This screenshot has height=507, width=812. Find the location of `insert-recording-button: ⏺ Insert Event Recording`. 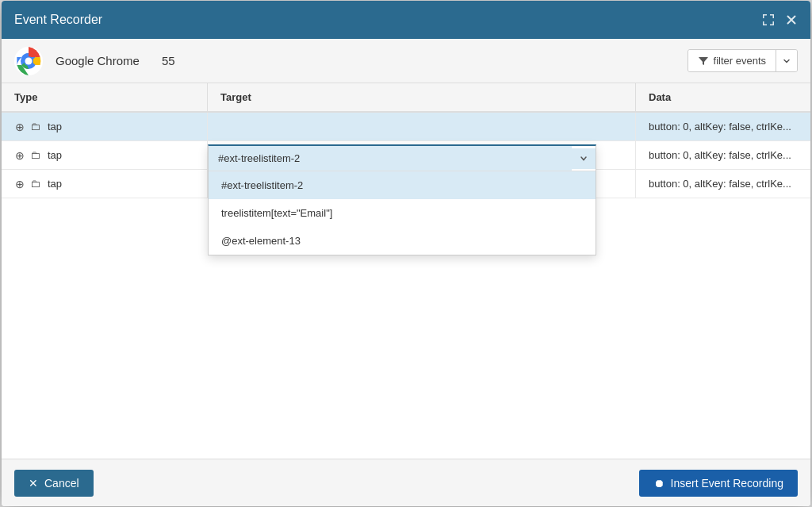

insert-recording-button: ⏺ Insert Event Recording is located at coordinates (718, 483).